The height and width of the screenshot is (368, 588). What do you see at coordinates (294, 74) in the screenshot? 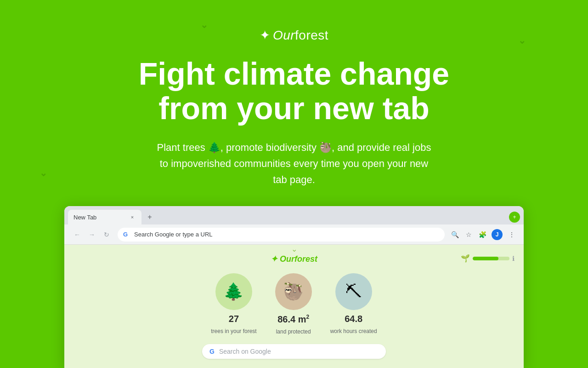
I see `headline-line1: Fight climate change` at bounding box center [294, 74].